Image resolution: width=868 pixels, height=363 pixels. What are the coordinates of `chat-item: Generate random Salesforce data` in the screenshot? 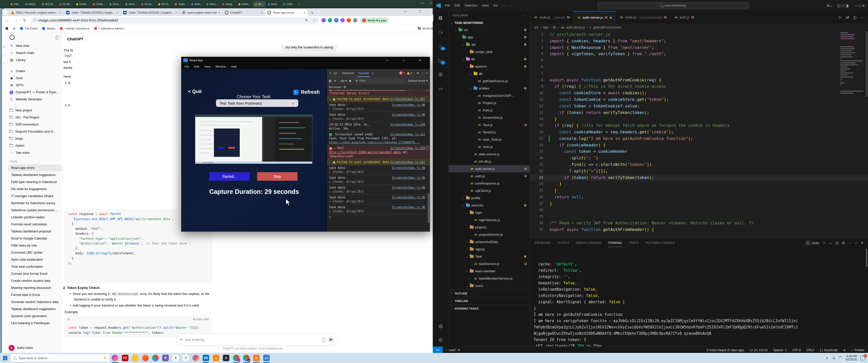 It's located at (35, 302).